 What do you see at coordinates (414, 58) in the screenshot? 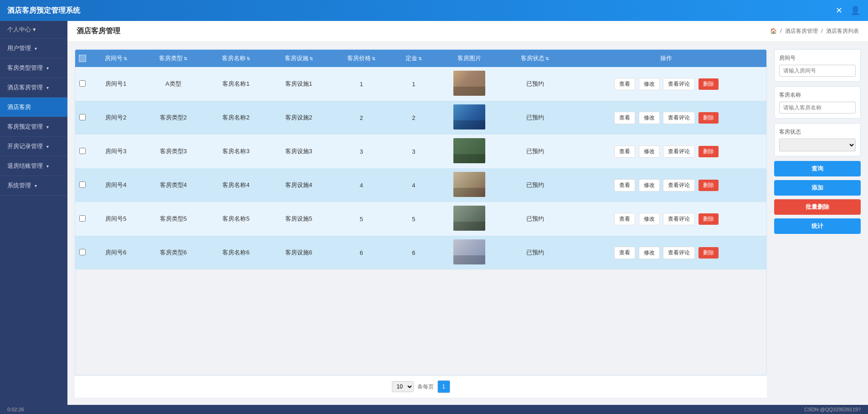
I see `col-deposit: 定金⇅` at bounding box center [414, 58].